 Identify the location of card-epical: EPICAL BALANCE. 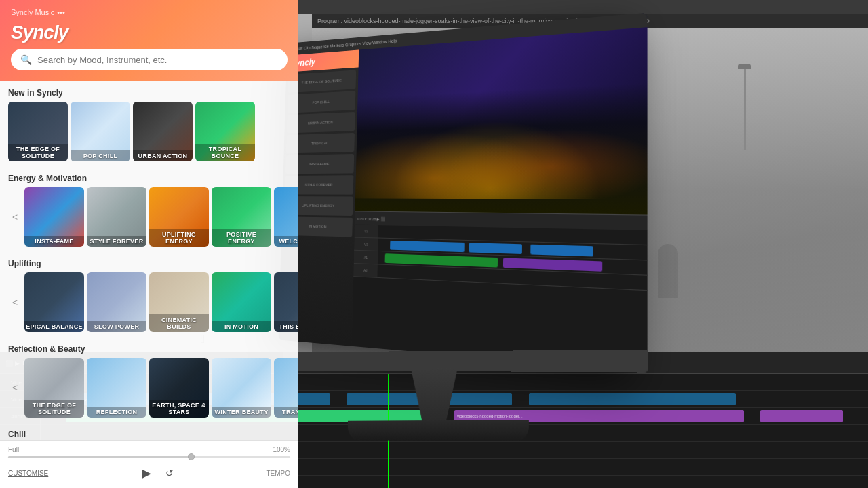
(54, 302).